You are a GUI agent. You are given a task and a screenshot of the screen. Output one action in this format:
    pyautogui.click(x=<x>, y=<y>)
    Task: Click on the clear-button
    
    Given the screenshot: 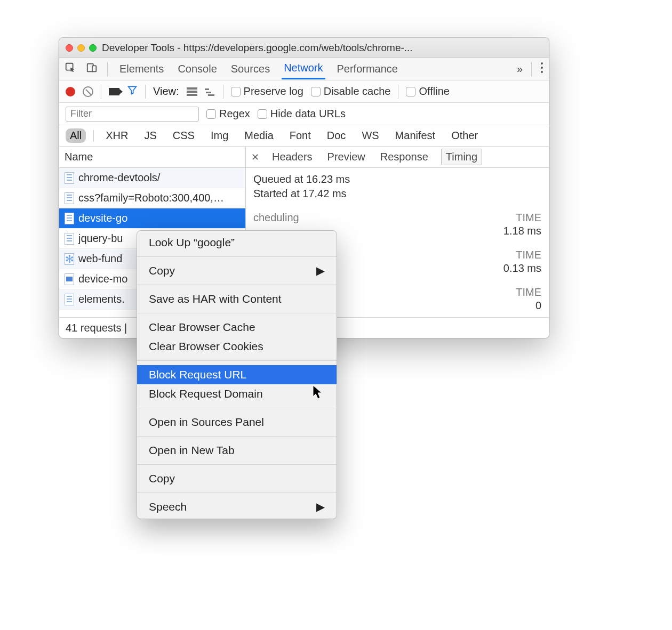 What is the action you would take?
    pyautogui.click(x=88, y=92)
    